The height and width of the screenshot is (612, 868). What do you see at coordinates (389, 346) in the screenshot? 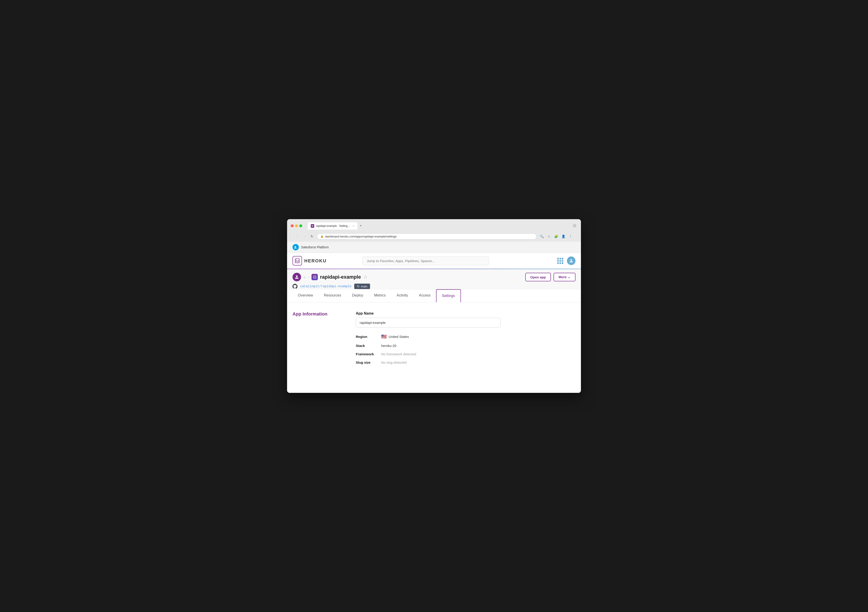
I see `stack-text: heroku-20` at bounding box center [389, 346].